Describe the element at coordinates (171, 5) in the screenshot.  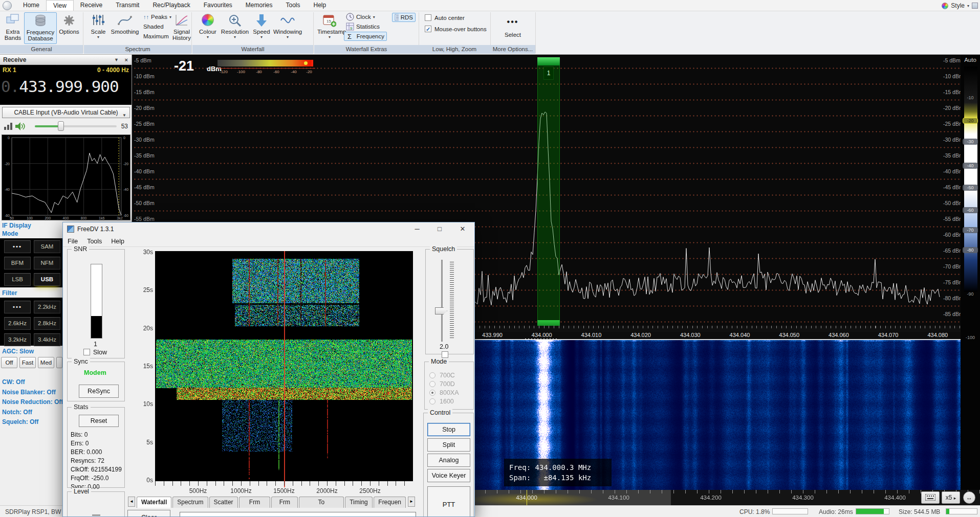
I see `ribbon-tab-rec-playback: Rec/Playback` at that location.